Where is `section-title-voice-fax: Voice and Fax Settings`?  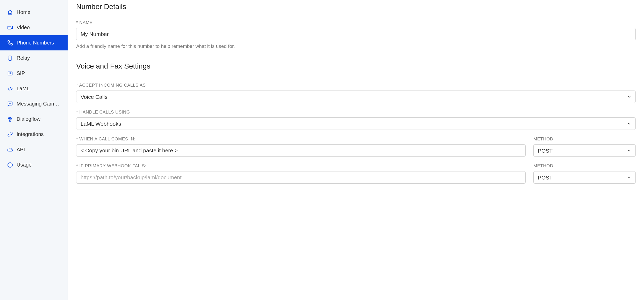 section-title-voice-fax: Voice and Fax Settings is located at coordinates (356, 66).